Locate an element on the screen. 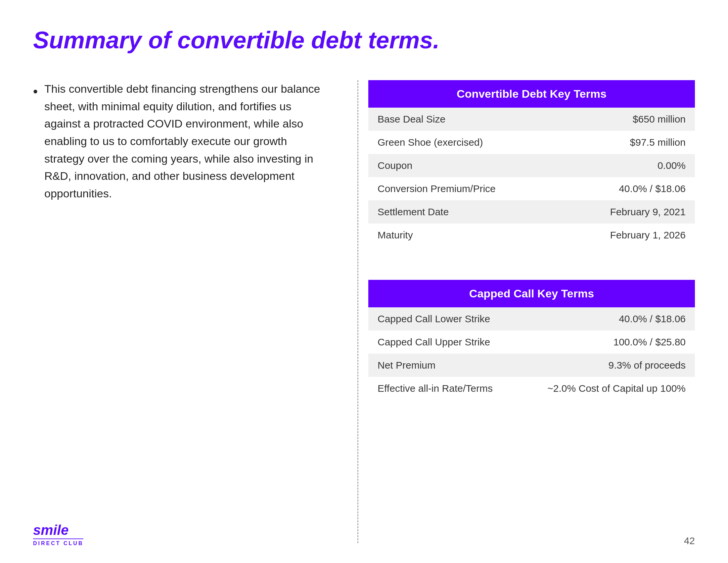 This screenshot has width=728, height=563. row-label: Green Shoe (exercised) is located at coordinates (465, 142).